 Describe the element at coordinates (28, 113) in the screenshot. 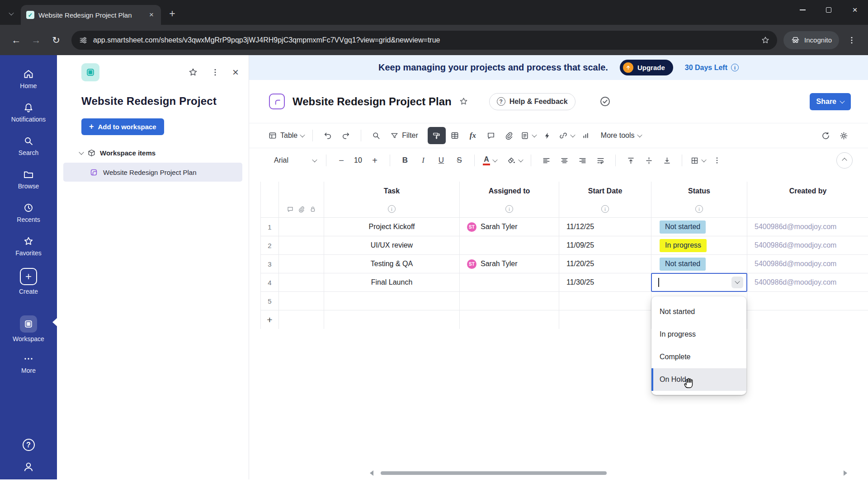

I see `sidebar-item-notifications: Notifications` at that location.